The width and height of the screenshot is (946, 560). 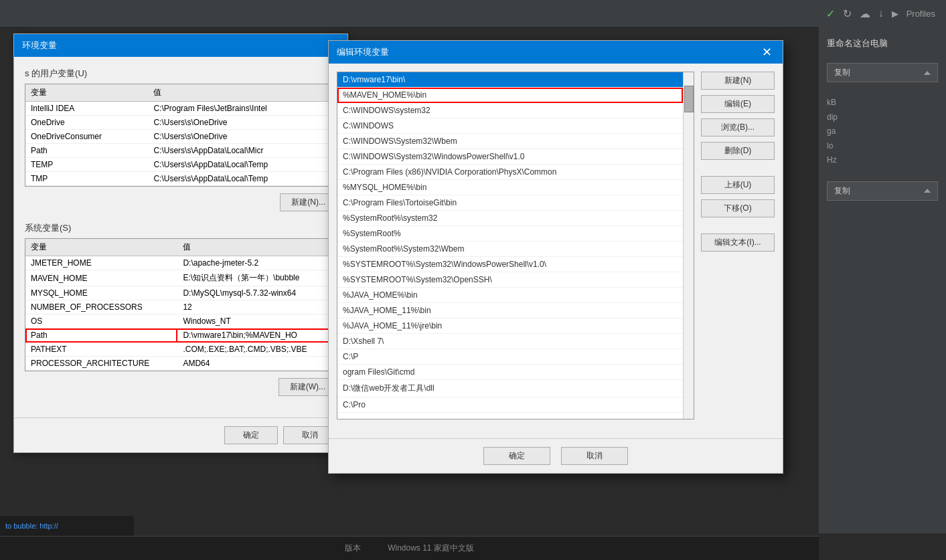 I want to click on path-browse-button: 浏览(B)..., so click(x=738, y=127).